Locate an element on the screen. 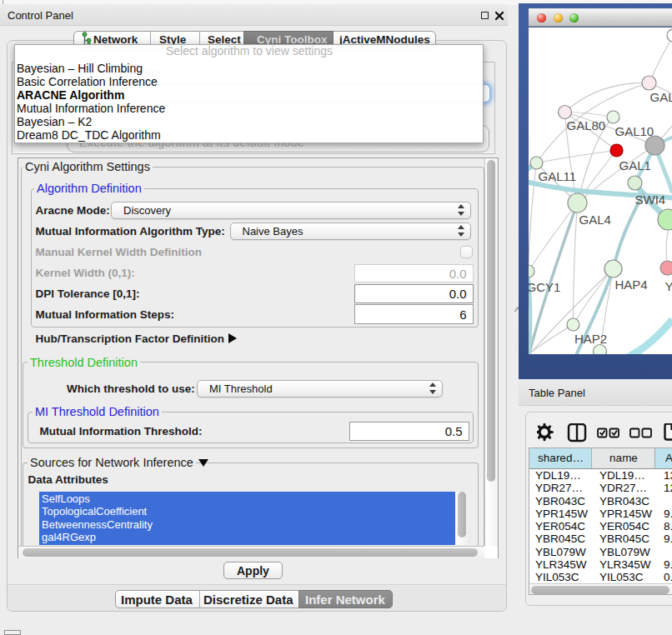  svg-text: HAP2 is located at coordinates (590, 338).